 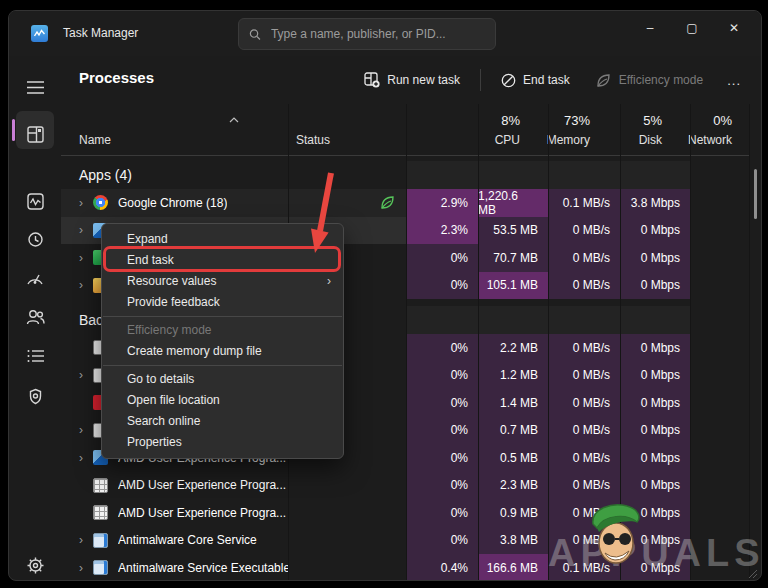 I want to click on table-row: ›Google Chrome (18)2.9%1,220.6 MB0.1 MB/…, so click(x=405, y=203).